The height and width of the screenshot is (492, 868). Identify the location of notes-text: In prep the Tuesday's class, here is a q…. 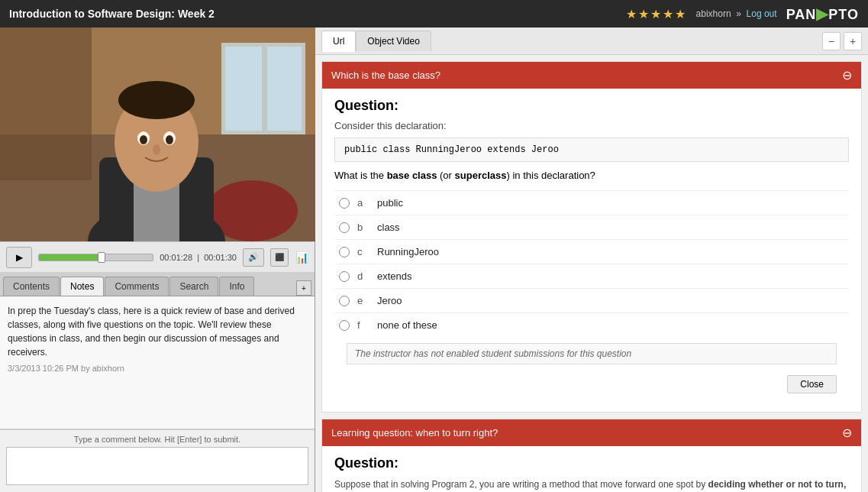
(157, 332).